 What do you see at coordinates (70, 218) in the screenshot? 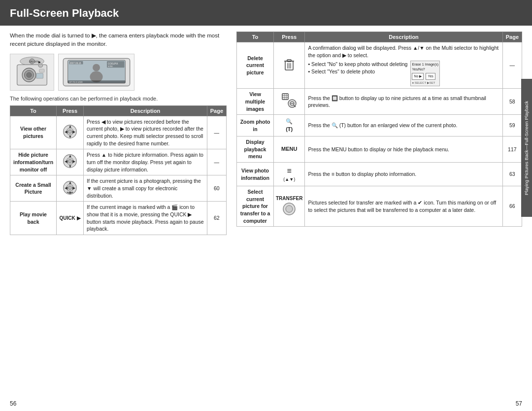
I see `row4-press: QUICK ▶` at bounding box center [70, 218].